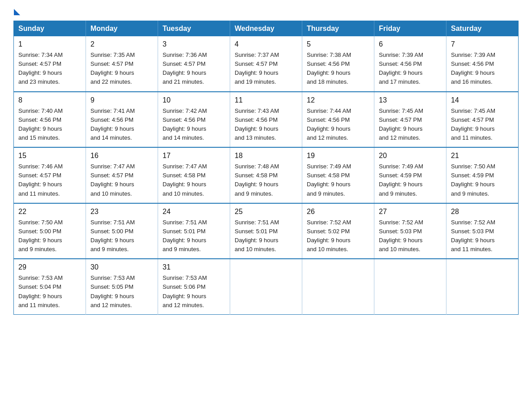 Image resolution: width=532 pixels, height=411 pixels. I want to click on day-number: 30, so click(122, 267).